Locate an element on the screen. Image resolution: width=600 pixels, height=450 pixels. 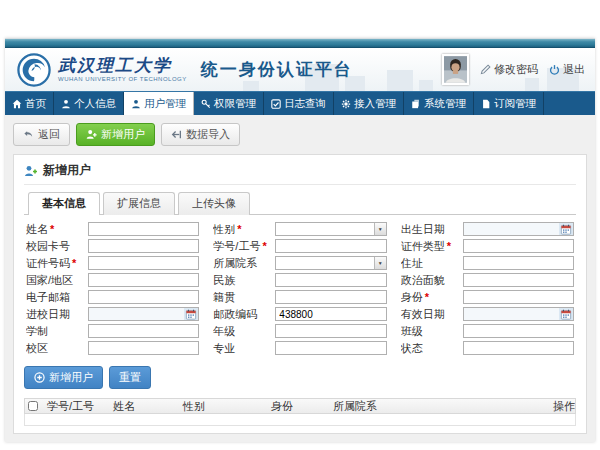
chevron-down-icon: ▼ is located at coordinates (380, 229).